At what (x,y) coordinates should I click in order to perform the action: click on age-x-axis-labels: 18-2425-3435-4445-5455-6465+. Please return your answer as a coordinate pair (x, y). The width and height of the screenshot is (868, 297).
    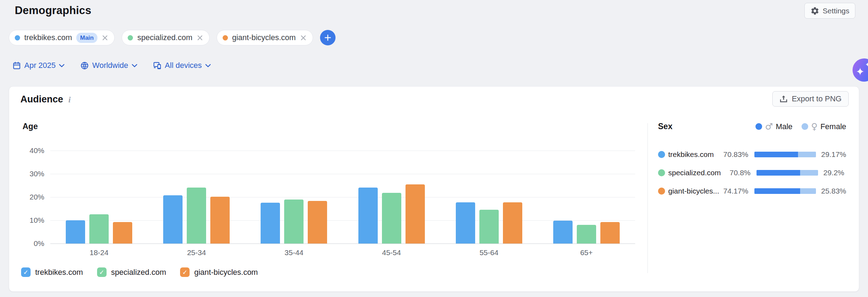
    Looking at the image, I should click on (343, 253).